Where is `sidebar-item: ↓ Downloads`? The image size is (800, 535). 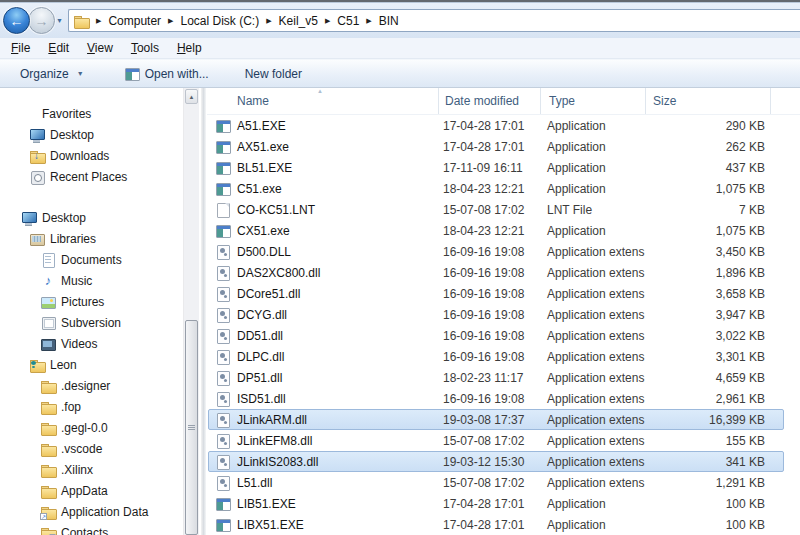
sidebar-item: ↓ Downloads is located at coordinates (92, 156).